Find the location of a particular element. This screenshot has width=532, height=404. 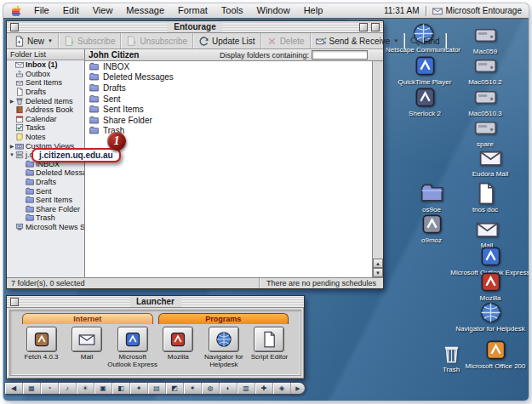

application-menu: Microsoft Entourage is located at coordinates (478, 11).